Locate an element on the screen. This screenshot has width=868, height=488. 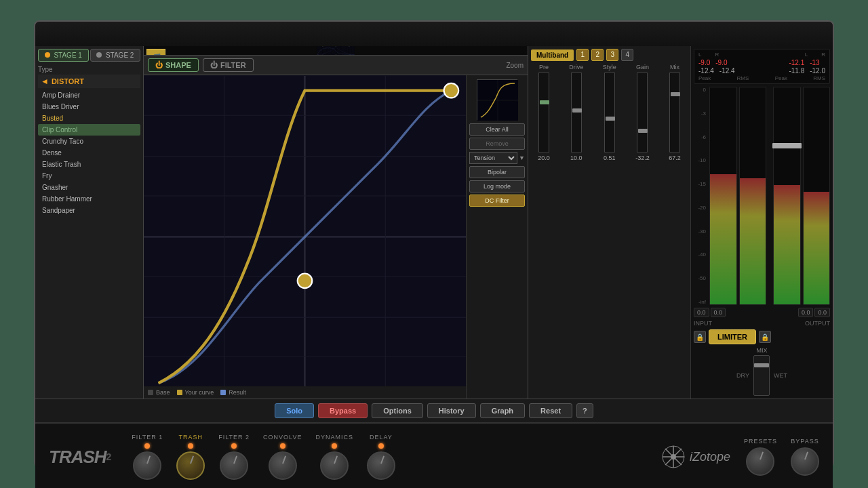
multiband-header: Multiband 1 2 3 4 is located at coordinates (609, 55).